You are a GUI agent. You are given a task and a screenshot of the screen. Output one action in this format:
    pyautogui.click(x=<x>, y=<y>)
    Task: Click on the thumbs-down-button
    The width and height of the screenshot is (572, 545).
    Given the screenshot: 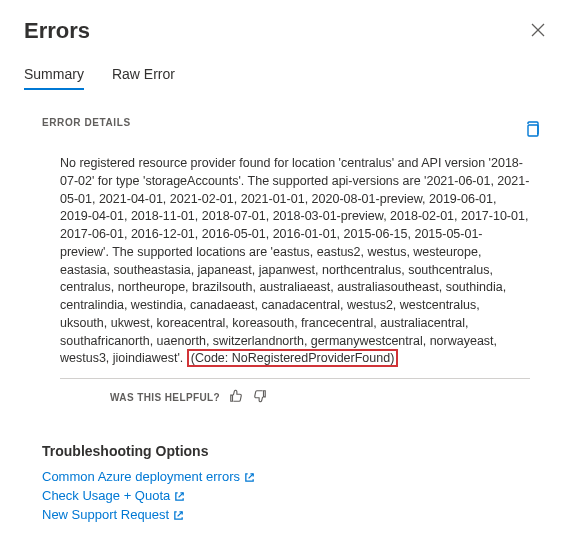 What is the action you would take?
    pyautogui.click(x=260, y=397)
    